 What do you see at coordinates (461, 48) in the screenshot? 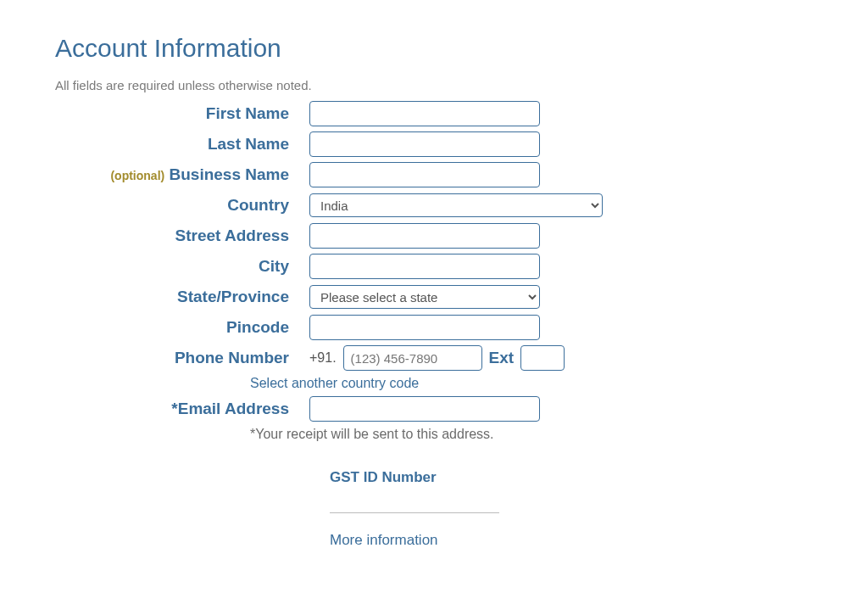
I see `page-title: Account Information` at bounding box center [461, 48].